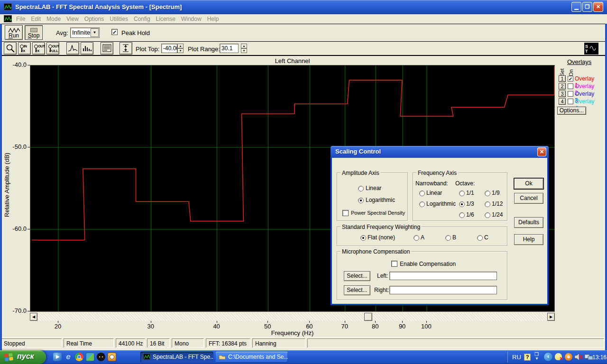 Image resolution: width=607 pixels, height=364 pixels. I want to click on start-label: пуск, so click(26, 356).